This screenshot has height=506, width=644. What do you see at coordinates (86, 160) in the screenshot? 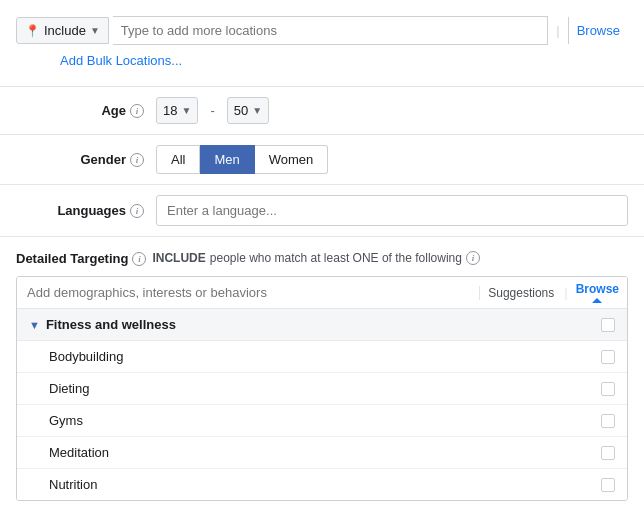
I see `gender-label: Gender i` at bounding box center [86, 160].